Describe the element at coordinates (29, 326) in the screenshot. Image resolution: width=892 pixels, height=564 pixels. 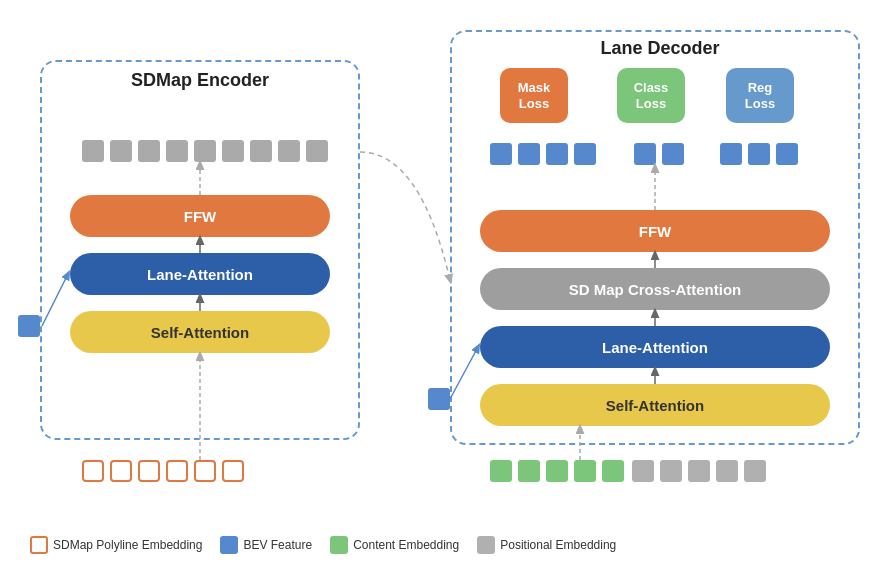
I see `sdmap-bev-feature` at that location.